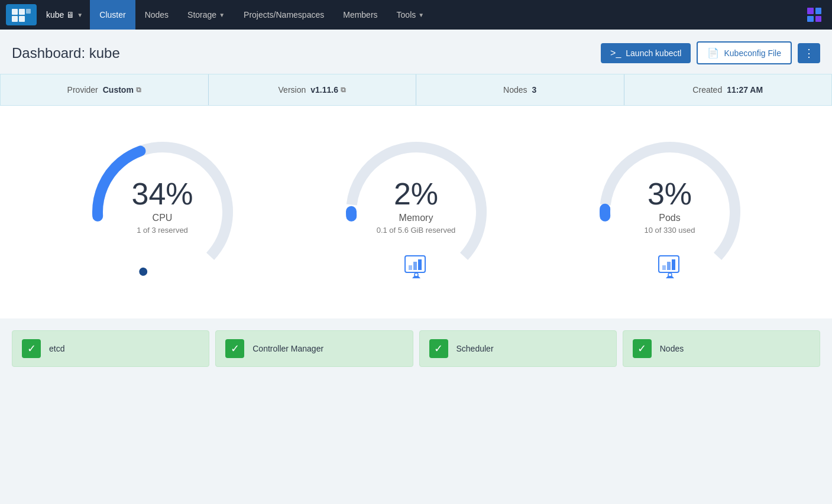 This screenshot has width=832, height=504. Describe the element at coordinates (416, 207) in the screenshot. I see `memory-gauge-center: 2% Memory 0.1 of 5.6 GiB reserved` at that location.